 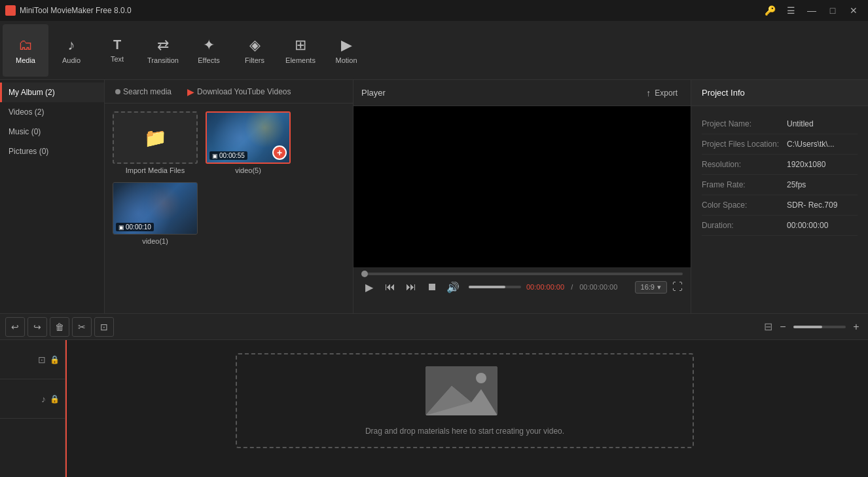 What do you see at coordinates (52, 132) in the screenshot?
I see `sidebar-item-music: Music (0)` at bounding box center [52, 132].